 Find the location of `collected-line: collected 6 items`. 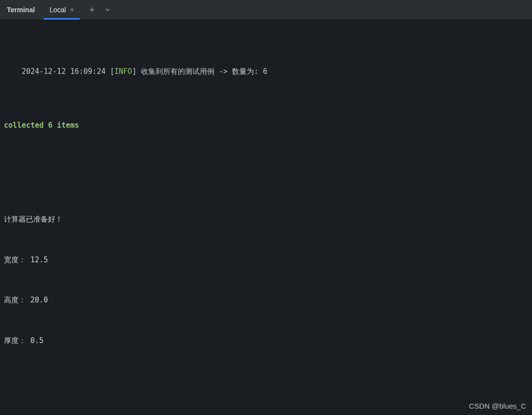

collected-line: collected 6 items is located at coordinates (266, 126).